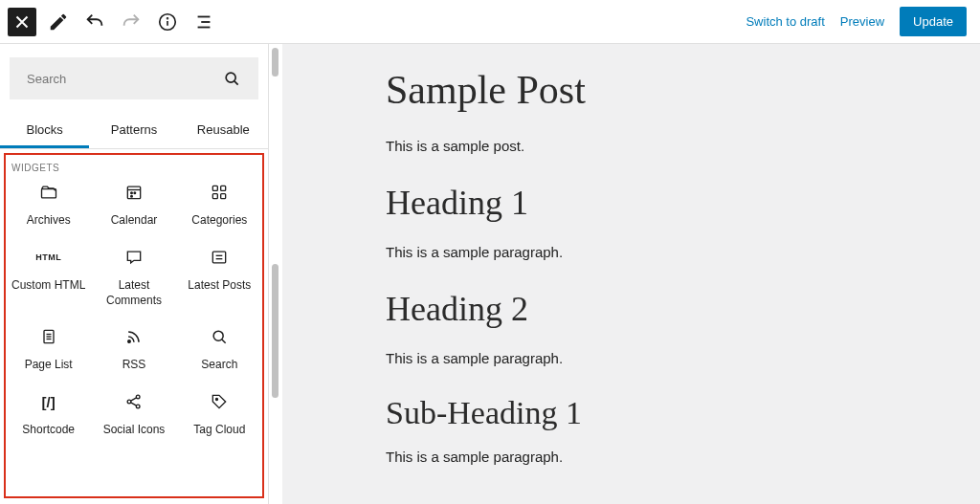 Image resolution: width=980 pixels, height=504 pixels. Describe the element at coordinates (134, 78) in the screenshot. I see `search-box` at that location.